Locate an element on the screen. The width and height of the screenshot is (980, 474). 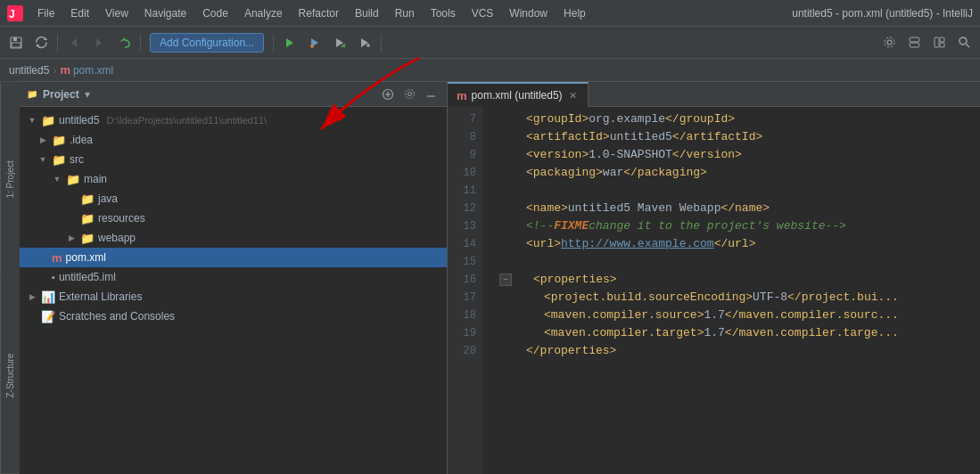
search-button is located at coordinates (964, 43).